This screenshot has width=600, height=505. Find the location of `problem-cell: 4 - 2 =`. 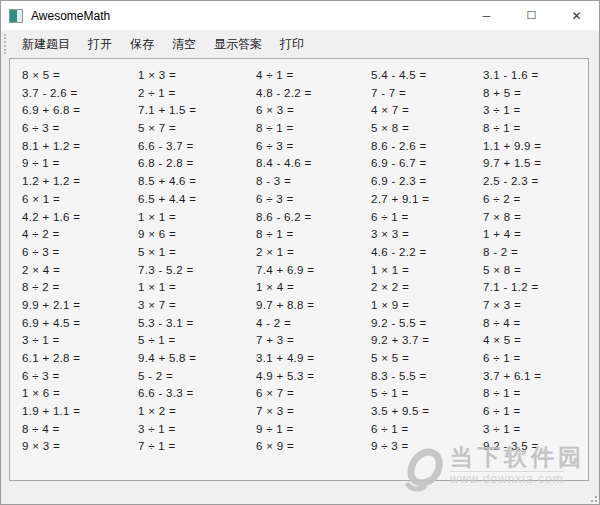

problem-cell: 4 - 2 = is located at coordinates (314, 324).